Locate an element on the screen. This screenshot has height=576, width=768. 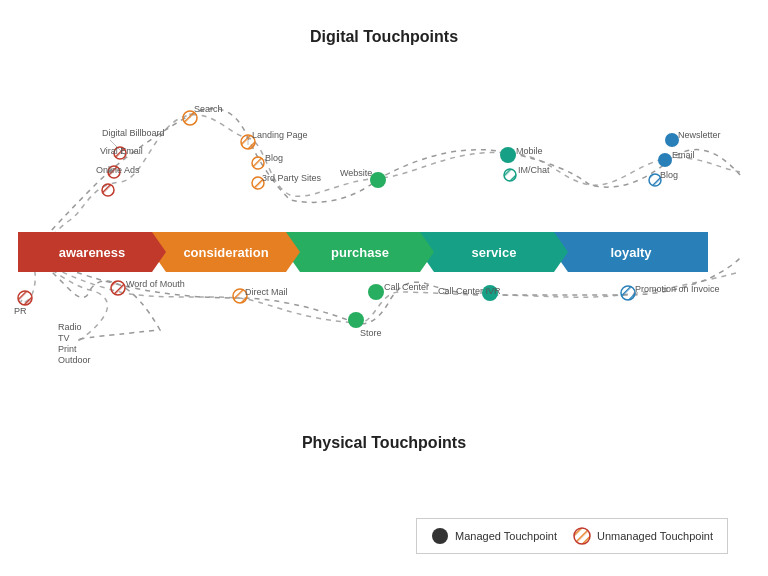
legend-managed-label: Managed Touchpoint is located at coordinates (506, 536).